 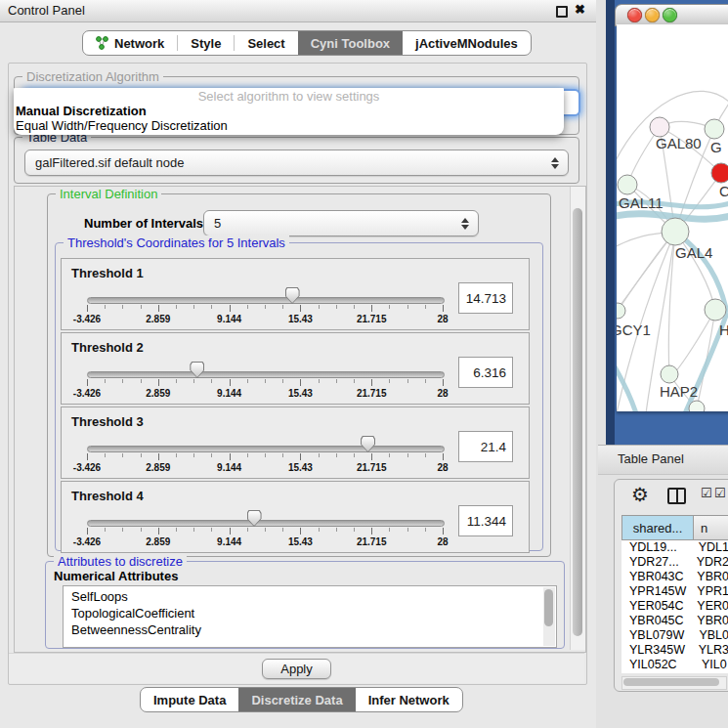 I want to click on network-node-label: HAP2, so click(x=678, y=391).